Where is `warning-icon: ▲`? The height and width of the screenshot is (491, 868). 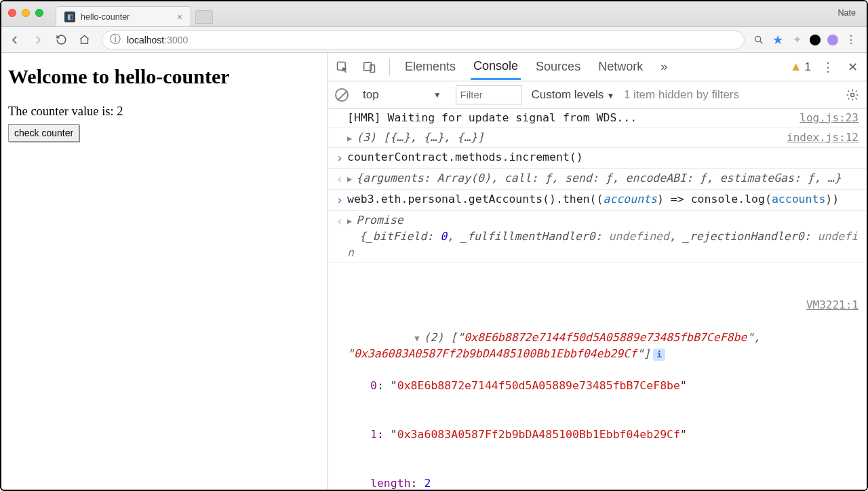
warning-icon: ▲ is located at coordinates (796, 66).